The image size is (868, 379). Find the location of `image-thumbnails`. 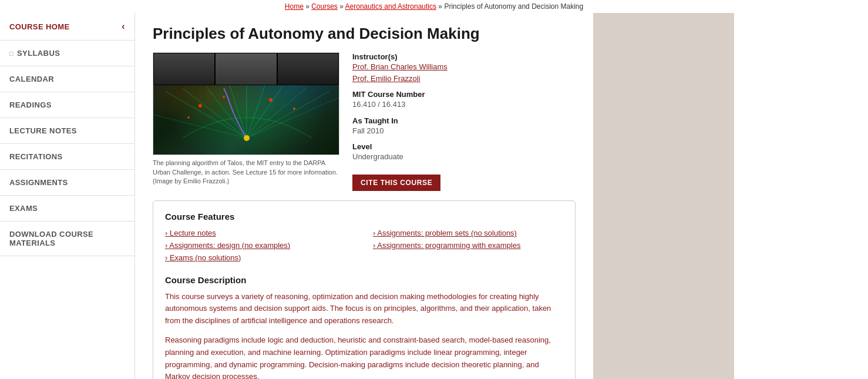

image-thumbnails is located at coordinates (246, 69).